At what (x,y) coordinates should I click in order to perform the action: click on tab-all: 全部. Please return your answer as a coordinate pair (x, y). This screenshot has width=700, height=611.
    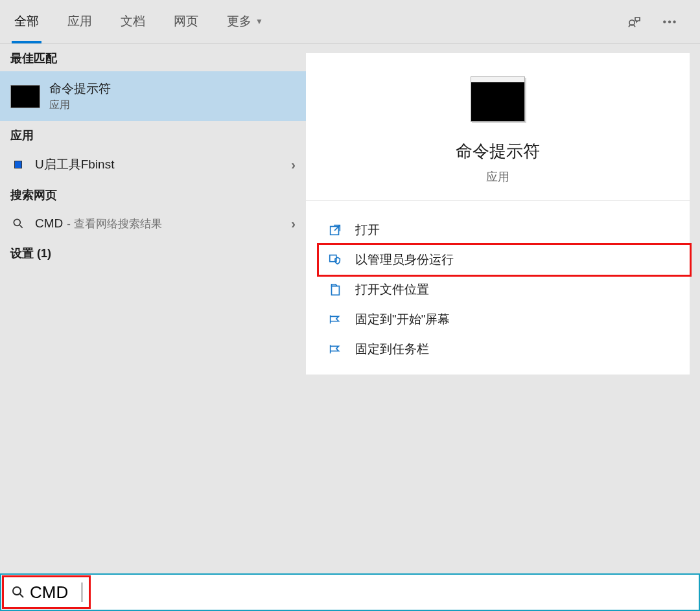
    Looking at the image, I should click on (27, 22).